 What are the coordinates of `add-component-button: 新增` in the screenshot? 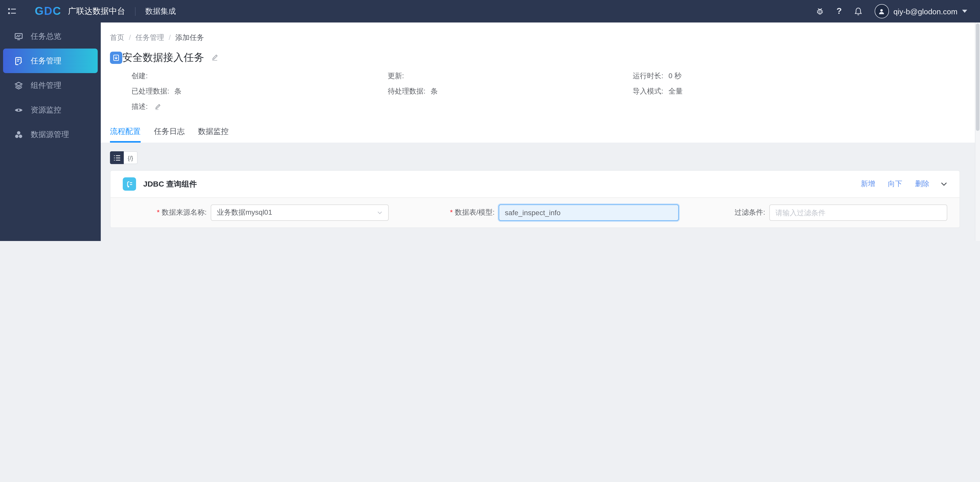 It's located at (868, 184).